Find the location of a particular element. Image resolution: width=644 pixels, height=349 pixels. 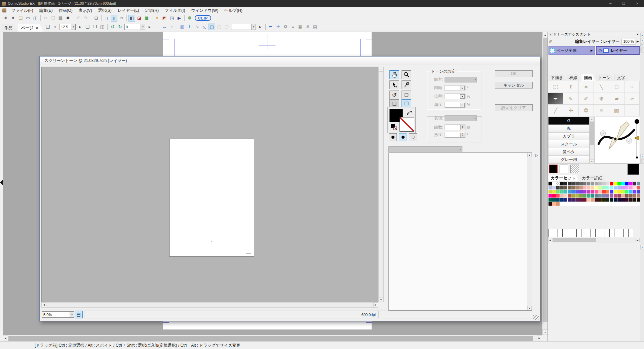

hand-tool-button is located at coordinates (394, 75).